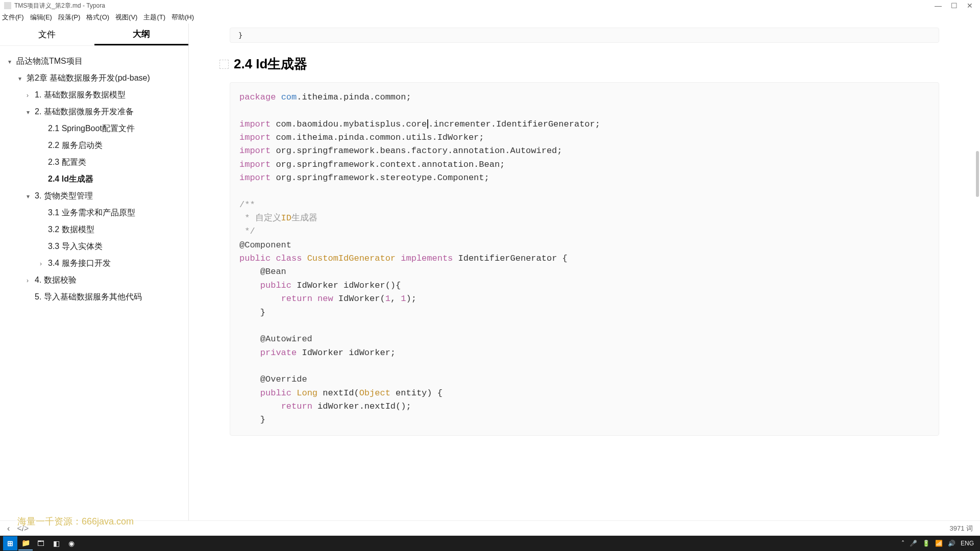  What do you see at coordinates (80, 95) in the screenshot?
I see `outline-label: 1. 基础数据服务数据模型` at bounding box center [80, 95].